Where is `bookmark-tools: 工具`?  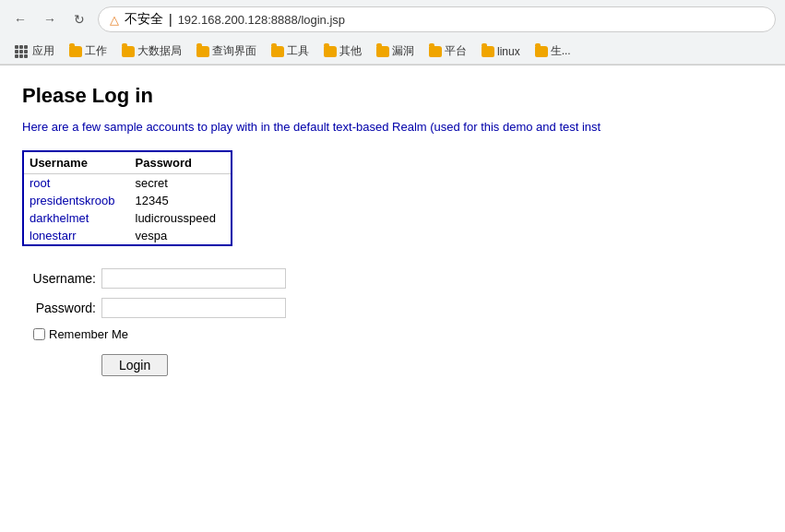
bookmark-tools: 工具 is located at coordinates (290, 52).